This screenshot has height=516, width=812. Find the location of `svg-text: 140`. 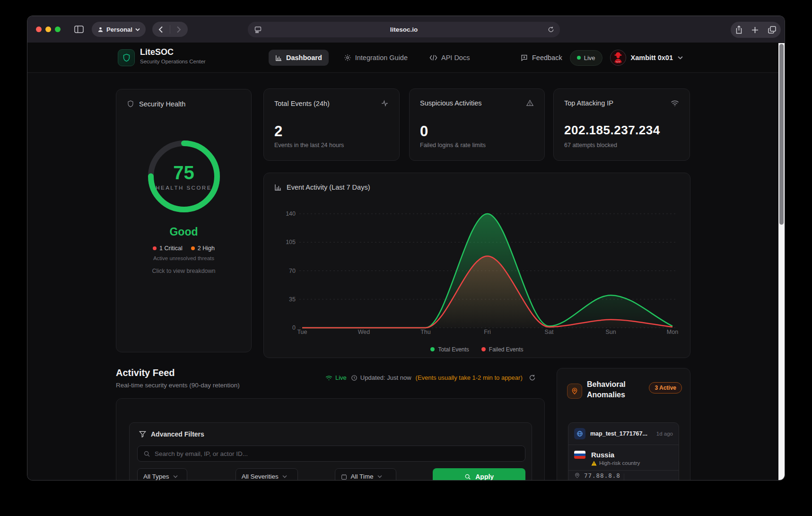

svg-text: 140 is located at coordinates (290, 214).